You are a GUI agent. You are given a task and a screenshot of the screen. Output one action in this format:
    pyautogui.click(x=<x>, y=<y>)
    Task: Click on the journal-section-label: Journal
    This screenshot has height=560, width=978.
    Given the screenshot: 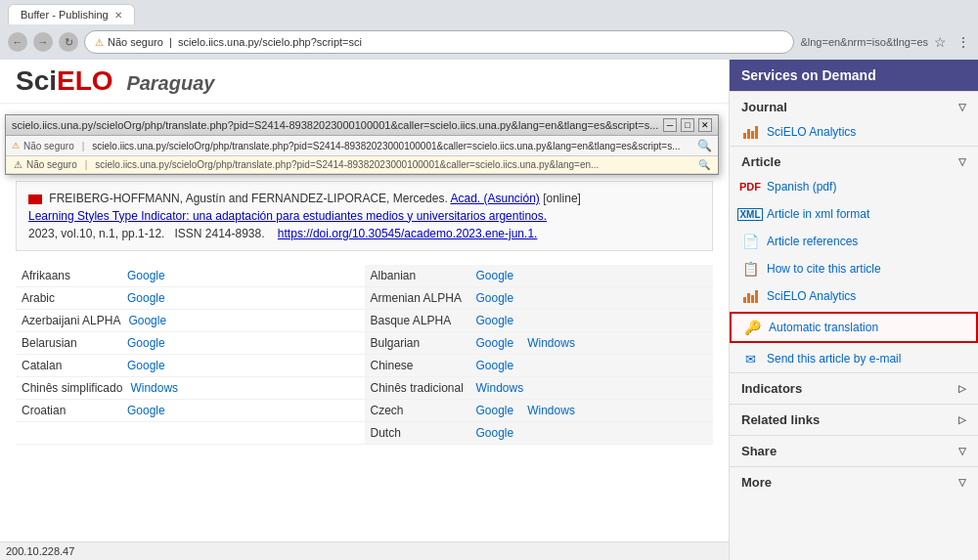 What is the action you would take?
    pyautogui.click(x=765, y=108)
    